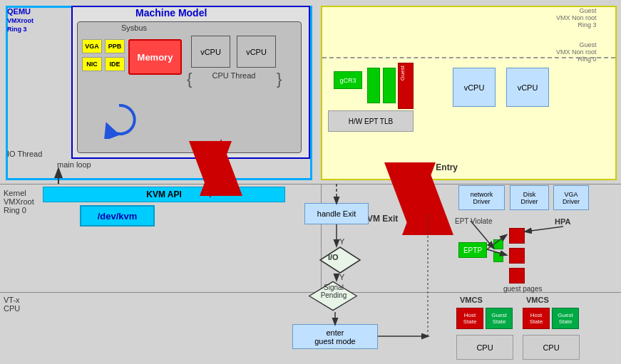  Describe the element at coordinates (371, 121) in the screenshot. I see `hw-ept-tlb-component: H/W EPT TLB` at that location.